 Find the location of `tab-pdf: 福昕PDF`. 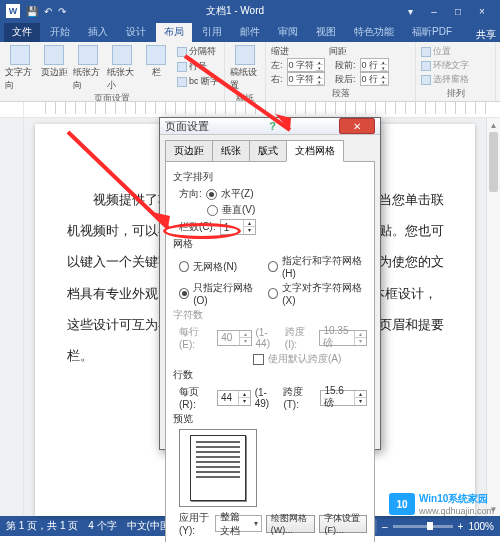

tab-pdf: 福昕PDF is located at coordinates (432, 32).